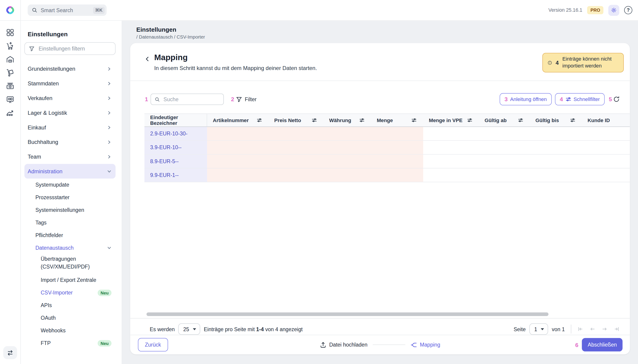 Image resolution: width=638 pixels, height=364 pixels. I want to click on topbar: Smart Search ⌘K Version 25.16.1 PRO ?, so click(319, 10).